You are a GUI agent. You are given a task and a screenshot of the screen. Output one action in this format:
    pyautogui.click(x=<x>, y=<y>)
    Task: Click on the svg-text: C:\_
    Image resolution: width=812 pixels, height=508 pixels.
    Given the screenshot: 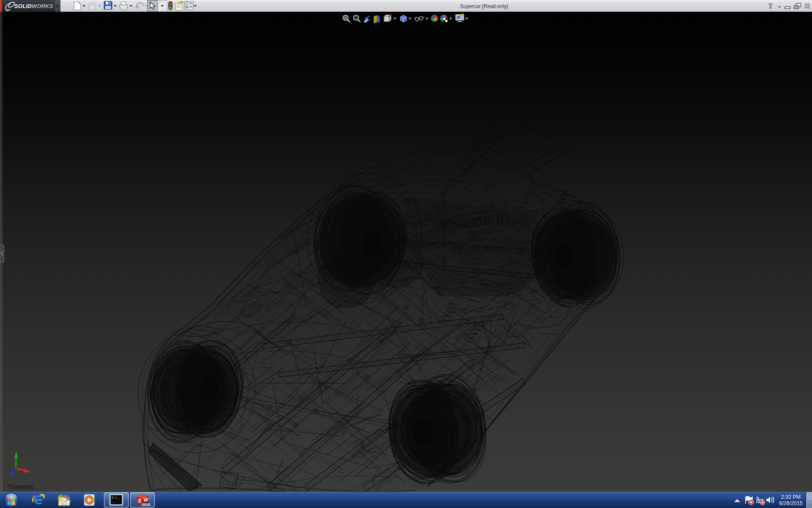 What is the action you would take?
    pyautogui.click(x=116, y=498)
    